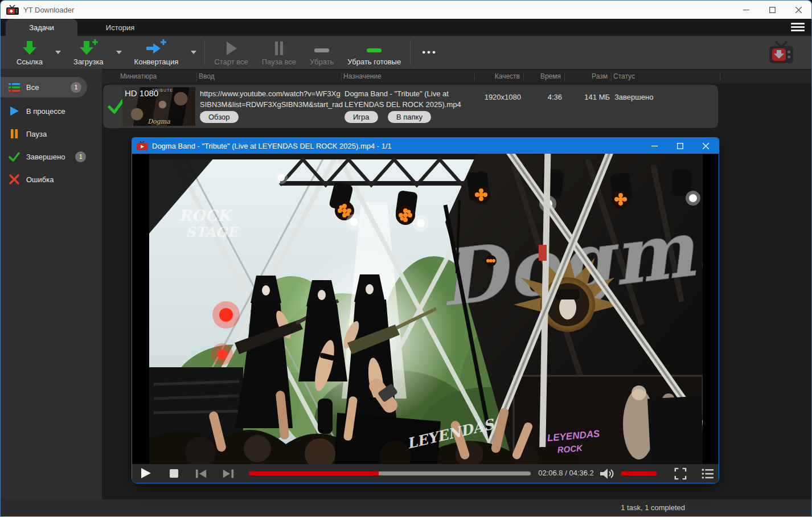 The width and height of the screenshot is (812, 517). What do you see at coordinates (51, 111) in the screenshot?
I see `sidebar-item-inprogress: В процессе` at bounding box center [51, 111].